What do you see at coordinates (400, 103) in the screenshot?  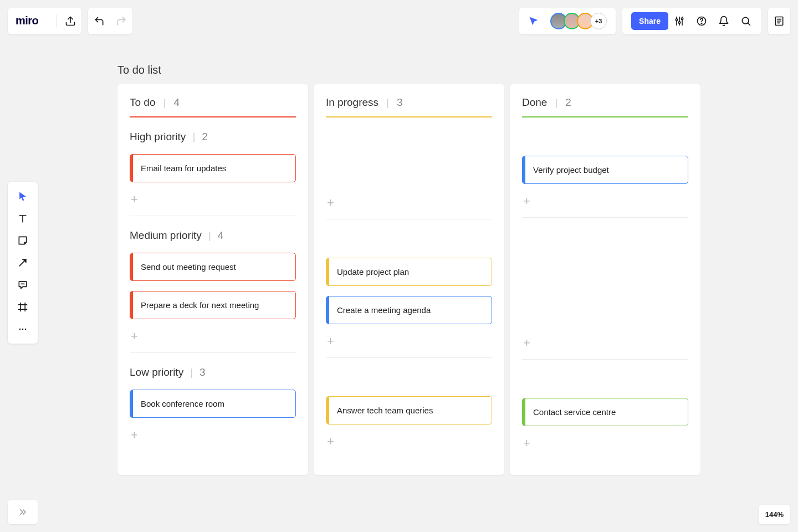 I see `column-count: 3` at bounding box center [400, 103].